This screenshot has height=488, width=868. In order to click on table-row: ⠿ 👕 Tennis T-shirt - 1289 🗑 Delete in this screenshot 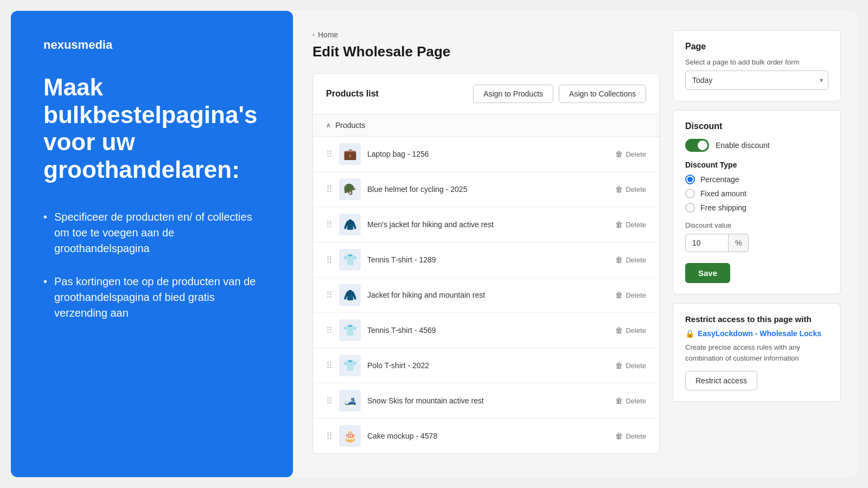, I will do `click(486, 260)`.